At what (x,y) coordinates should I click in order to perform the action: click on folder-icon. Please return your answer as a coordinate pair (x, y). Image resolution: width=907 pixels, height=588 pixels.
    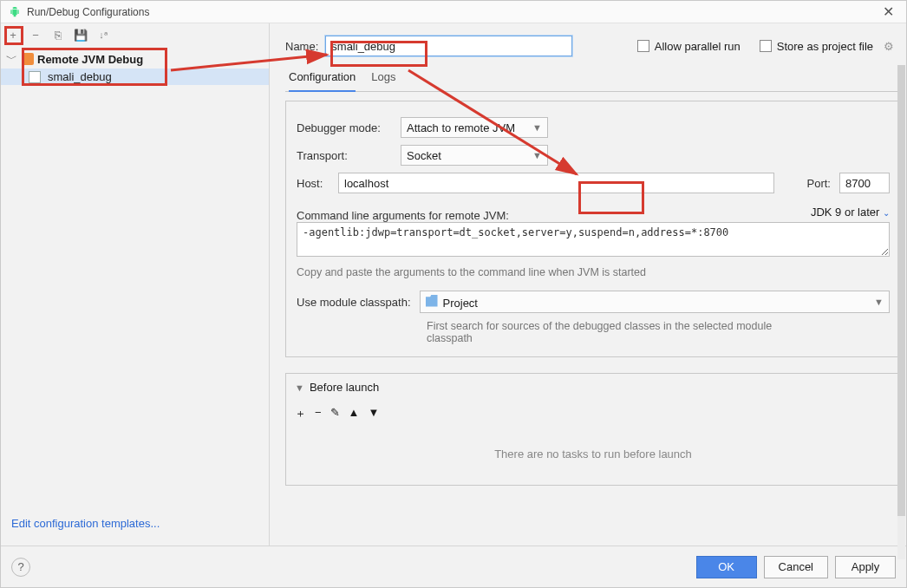
    Looking at the image, I should click on (432, 301).